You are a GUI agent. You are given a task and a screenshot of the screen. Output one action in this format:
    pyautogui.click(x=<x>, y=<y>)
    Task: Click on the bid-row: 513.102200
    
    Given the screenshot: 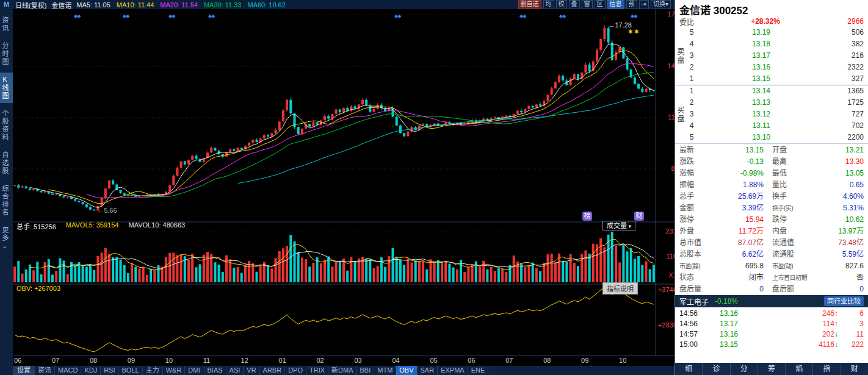 What is the action you would take?
    pyautogui.click(x=775, y=138)
    